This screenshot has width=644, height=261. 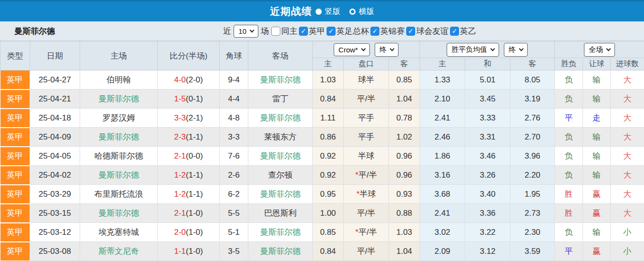 I want to click on handicap-result-cell: 走, so click(x=597, y=118).